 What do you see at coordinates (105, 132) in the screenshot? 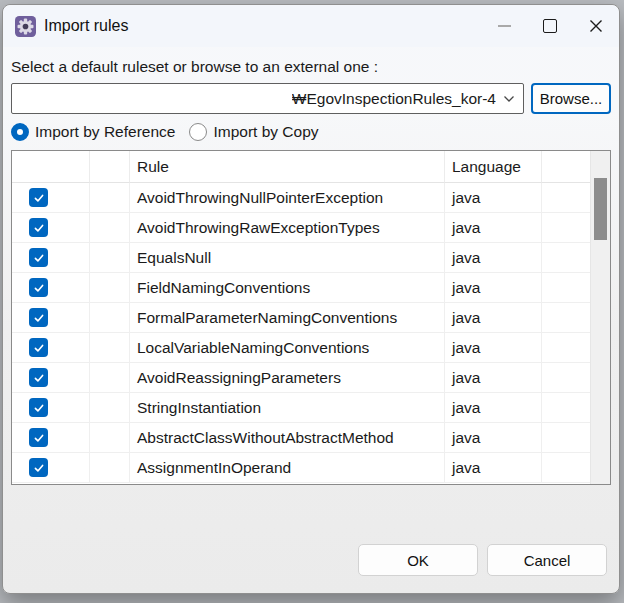
I see `radio-import-by-reference-label: Import by Reference` at bounding box center [105, 132].